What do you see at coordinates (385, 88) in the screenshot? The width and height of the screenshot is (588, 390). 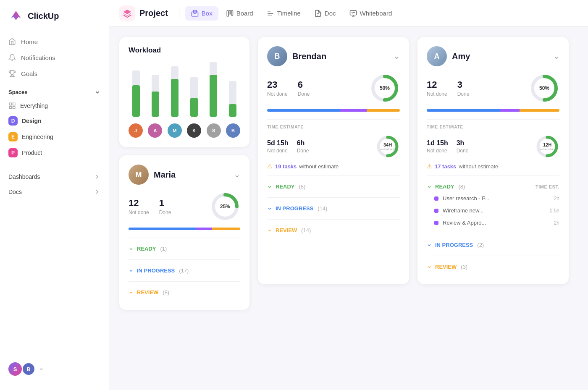 I see `brendan-donut-wrap: 50%` at bounding box center [385, 88].